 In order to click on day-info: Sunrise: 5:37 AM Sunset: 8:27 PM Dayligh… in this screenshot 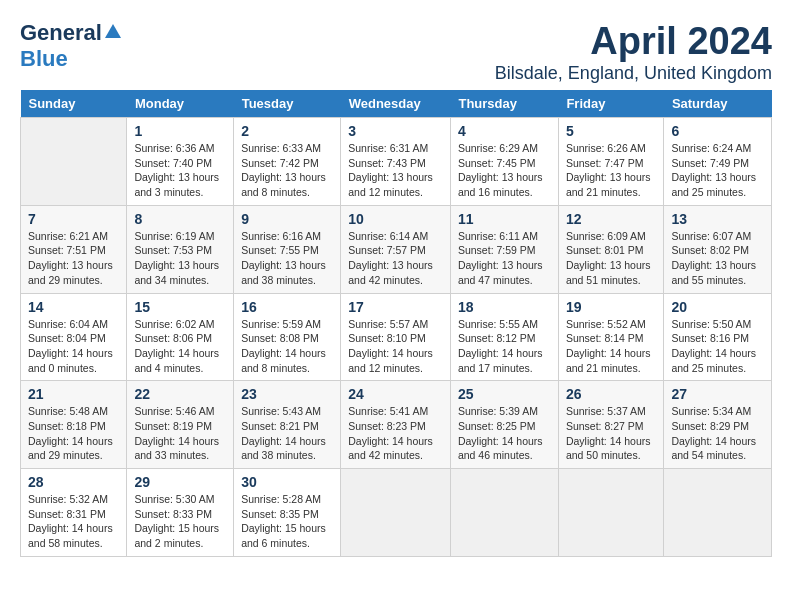, I will do `click(612, 434)`.